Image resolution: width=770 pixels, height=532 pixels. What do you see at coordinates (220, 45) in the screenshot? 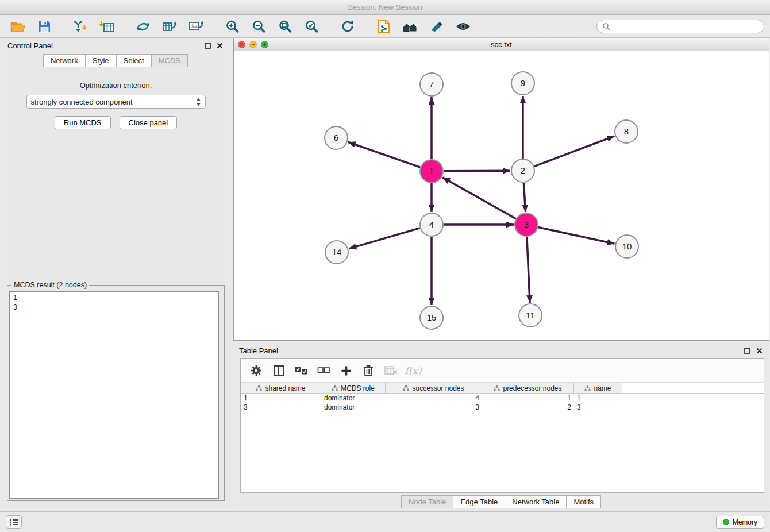
I see `close-panel-icon` at bounding box center [220, 45].